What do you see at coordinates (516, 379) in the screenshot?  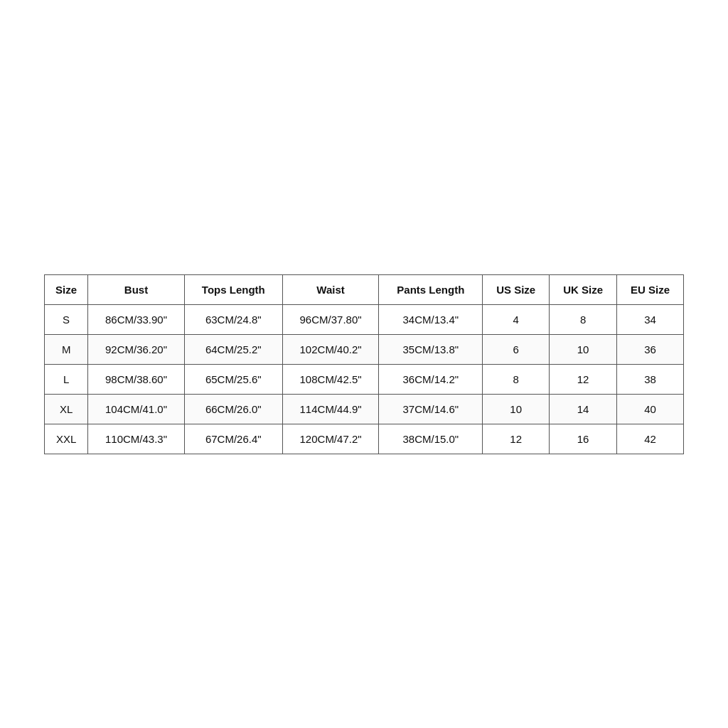 I see `cell-us_size: 8` at bounding box center [516, 379].